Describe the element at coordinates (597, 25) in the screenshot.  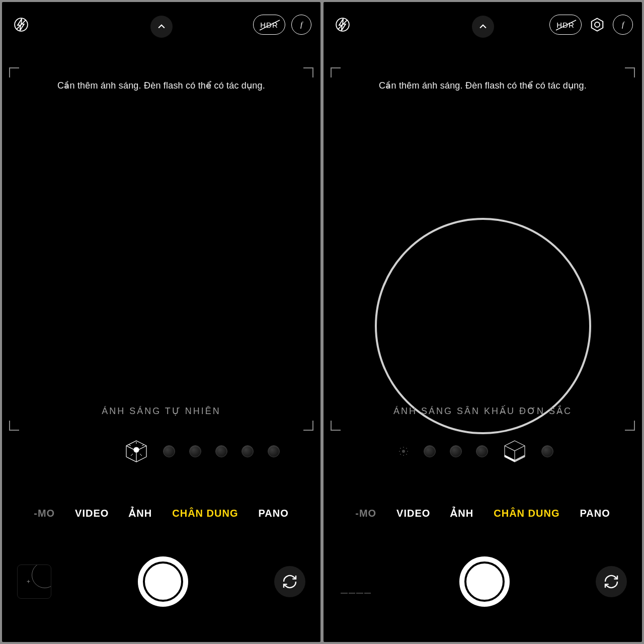
I see `lighting-hex-icon` at that location.